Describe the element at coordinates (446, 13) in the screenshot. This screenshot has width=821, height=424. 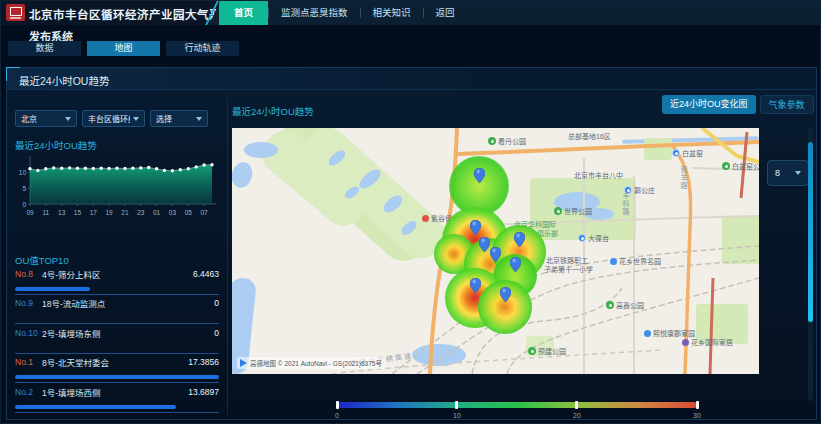
I see `nav-item-4: 返回` at that location.